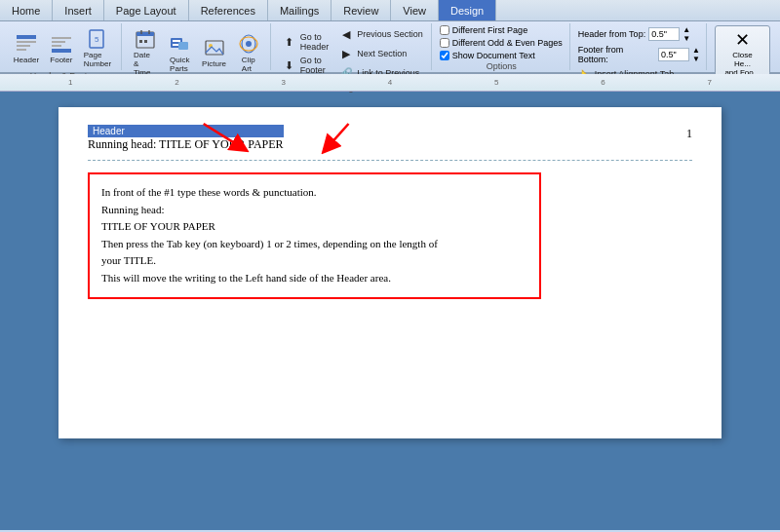 The width and height of the screenshot is (780, 532). What do you see at coordinates (300, 10) in the screenshot?
I see `tab-mailings: Mailings` at bounding box center [300, 10].